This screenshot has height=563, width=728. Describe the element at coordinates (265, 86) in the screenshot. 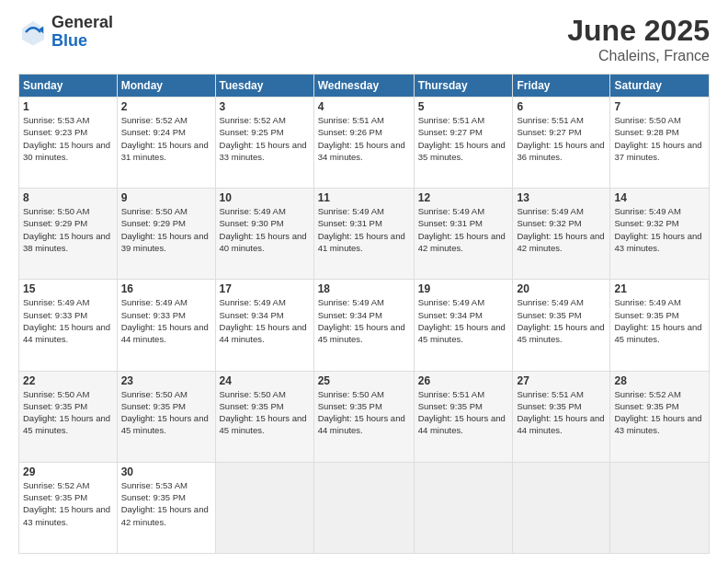

I see `col-header-tuesday: Tuesday` at that location.